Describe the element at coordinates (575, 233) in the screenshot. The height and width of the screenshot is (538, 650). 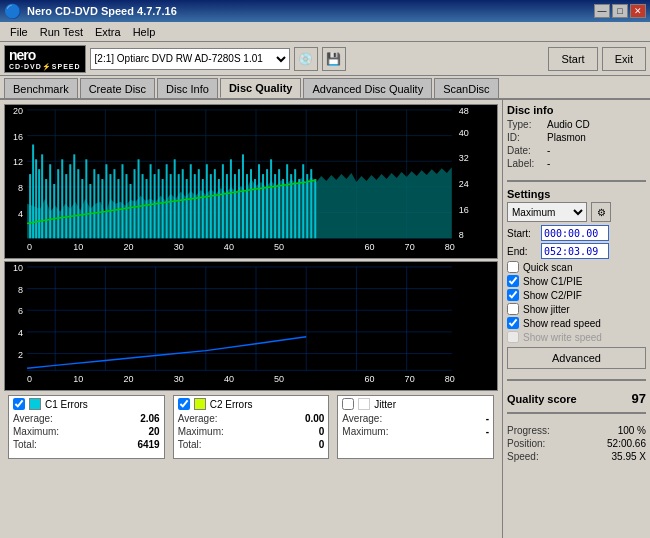
I see `start-time-input` at that location.